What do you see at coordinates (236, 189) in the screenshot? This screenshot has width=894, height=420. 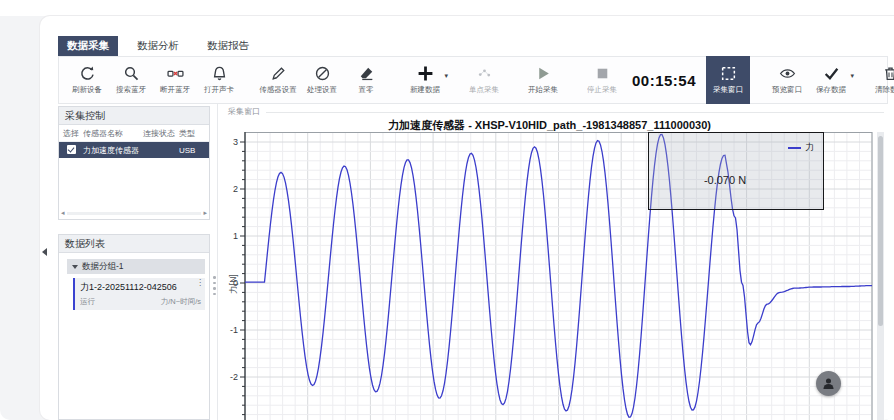 I see `svg-text: 2` at bounding box center [236, 189].